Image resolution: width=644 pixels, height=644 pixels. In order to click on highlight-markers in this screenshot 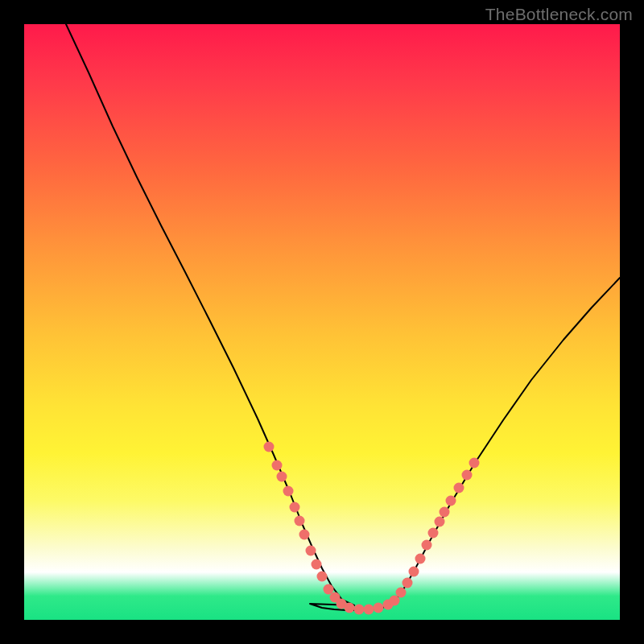, I will do `click(372, 528)`.